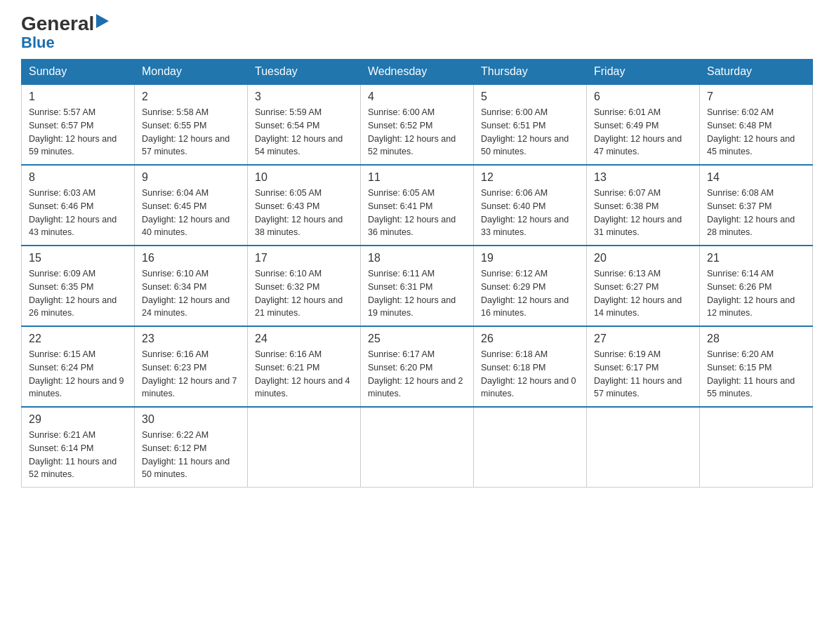 Image resolution: width=834 pixels, height=644 pixels. I want to click on day-info: Sunrise: 6:08 AMSunset: 6:37 PMDaylight:…, so click(756, 213).